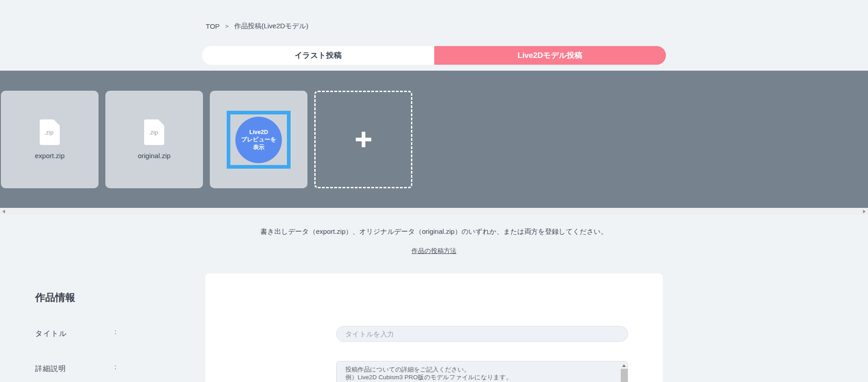 This screenshot has height=382, width=868. I want to click on description-placeholder-text: 投稿作品についての詳細をご記入ください。 例）Live2D Cubism3 PR…, so click(482, 372).